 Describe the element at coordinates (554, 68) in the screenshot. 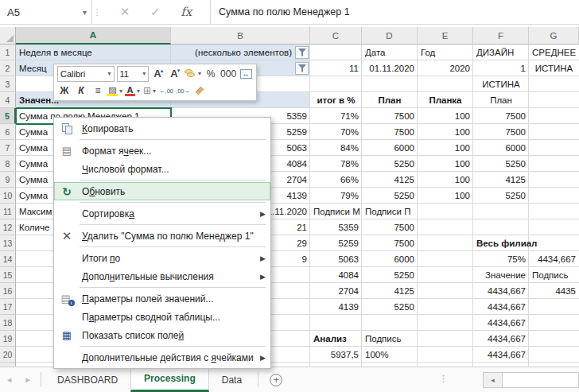

I see `cell-G2: ИСТИНА` at that location.